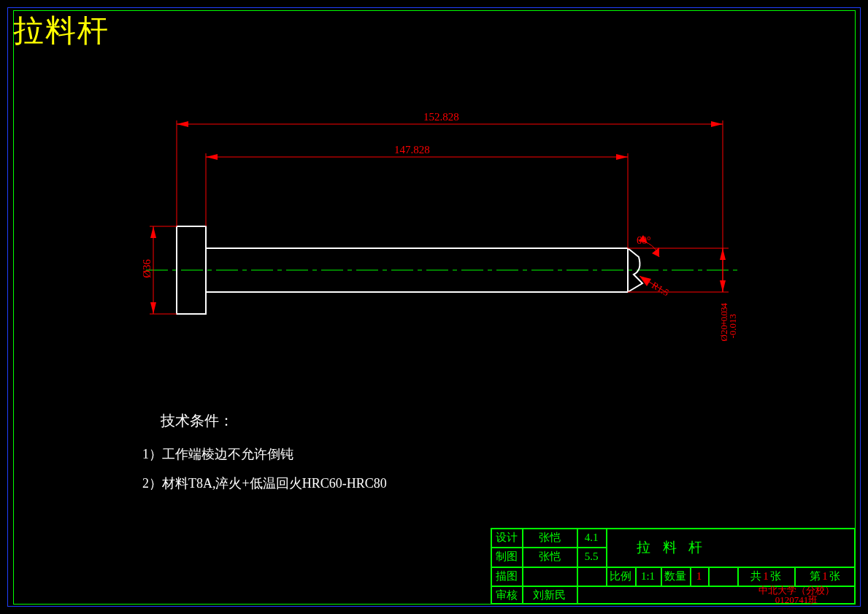  What do you see at coordinates (197, 421) in the screenshot?
I see `tech-heading: 技术条件：` at bounding box center [197, 421].